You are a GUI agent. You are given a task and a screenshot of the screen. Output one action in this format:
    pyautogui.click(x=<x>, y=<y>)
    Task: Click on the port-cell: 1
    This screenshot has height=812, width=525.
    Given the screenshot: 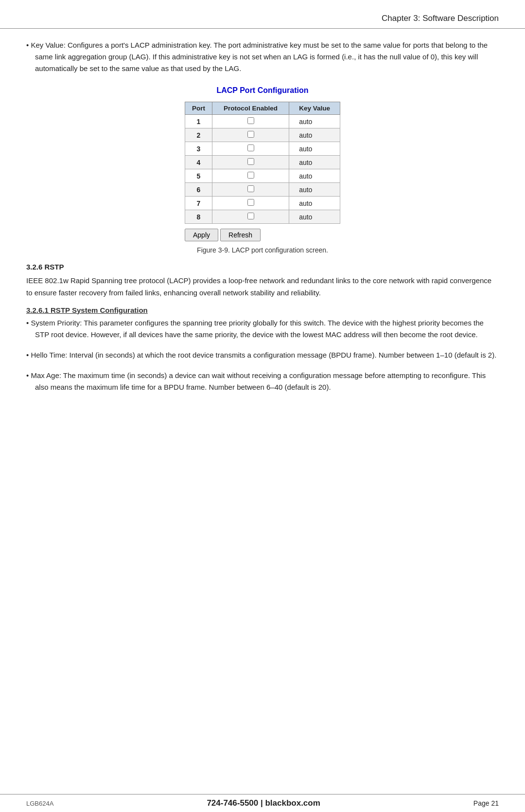 What is the action you would take?
    pyautogui.click(x=199, y=122)
    